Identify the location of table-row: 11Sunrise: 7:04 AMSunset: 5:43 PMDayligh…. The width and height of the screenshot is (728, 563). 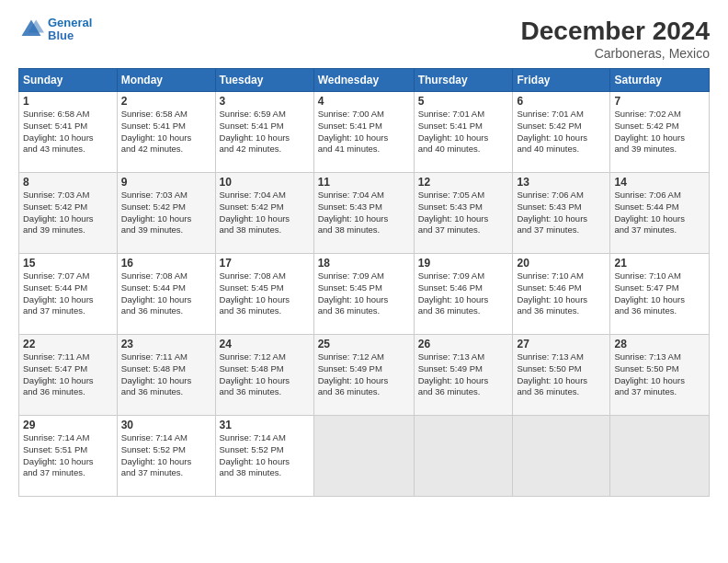
(364, 213).